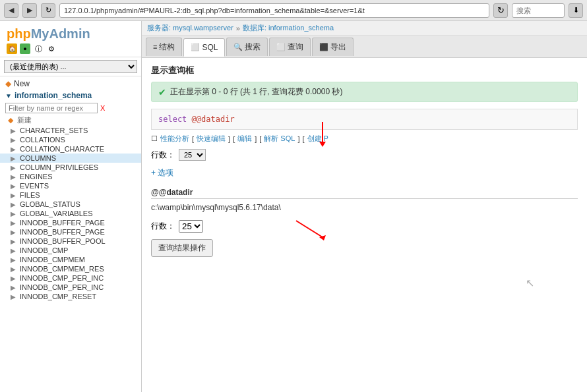 This screenshot has height=392, width=587. Describe the element at coordinates (501, 11) in the screenshot. I see `go-button: ↻` at that location.